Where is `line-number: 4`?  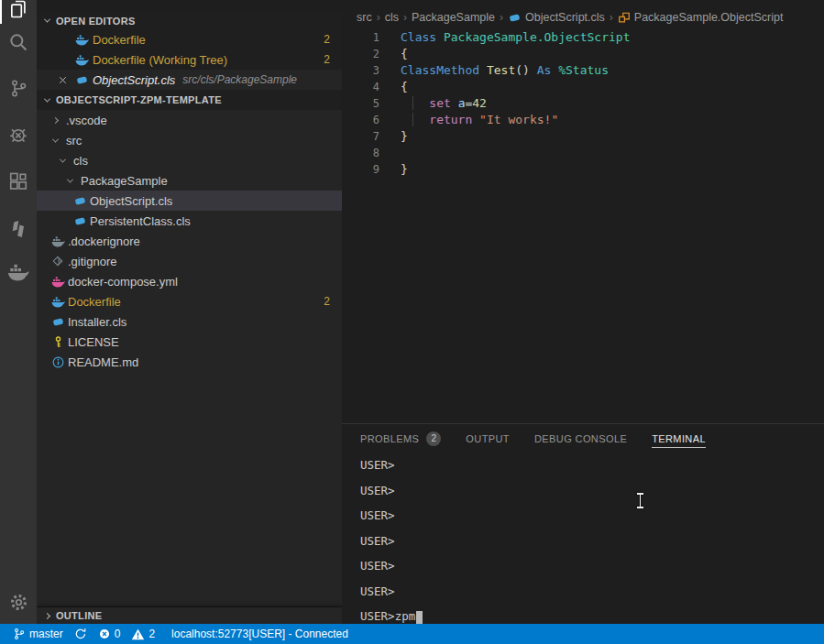
line-number: 4 is located at coordinates (361, 87).